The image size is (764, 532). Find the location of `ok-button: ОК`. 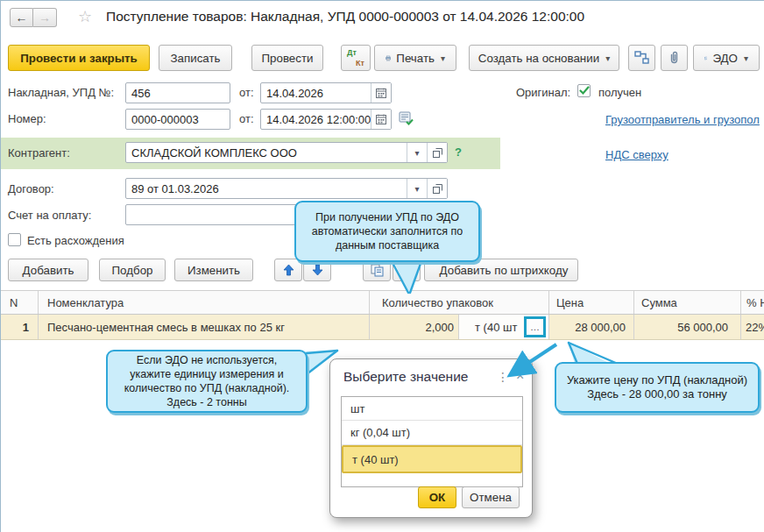

ok-button: ОК is located at coordinates (437, 498).